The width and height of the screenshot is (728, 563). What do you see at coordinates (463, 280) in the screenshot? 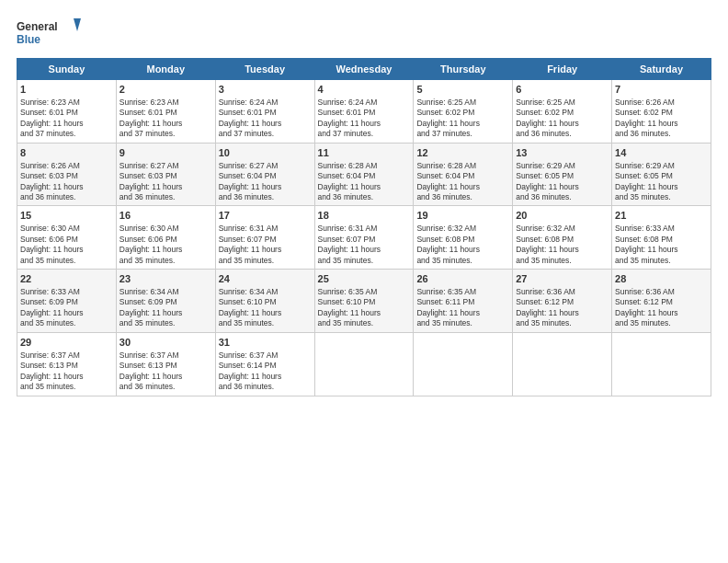
I see `day-number: 26` at bounding box center [463, 280].